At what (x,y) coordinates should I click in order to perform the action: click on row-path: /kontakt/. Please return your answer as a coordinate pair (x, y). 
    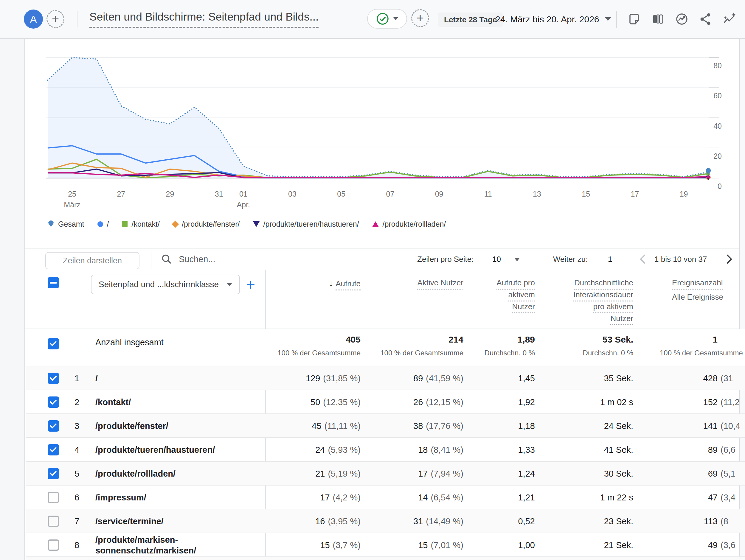
    Looking at the image, I should click on (168, 402).